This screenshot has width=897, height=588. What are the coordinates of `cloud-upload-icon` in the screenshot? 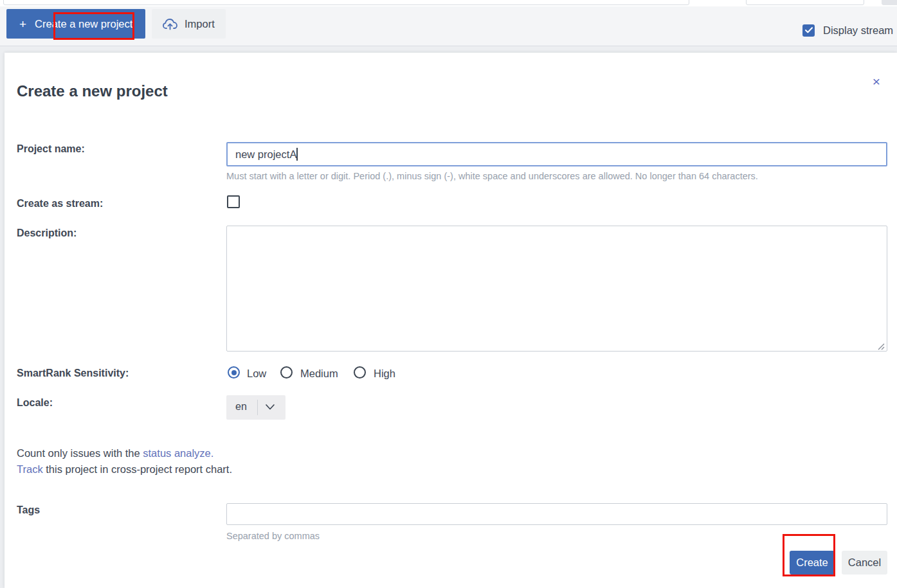 It's located at (170, 24).